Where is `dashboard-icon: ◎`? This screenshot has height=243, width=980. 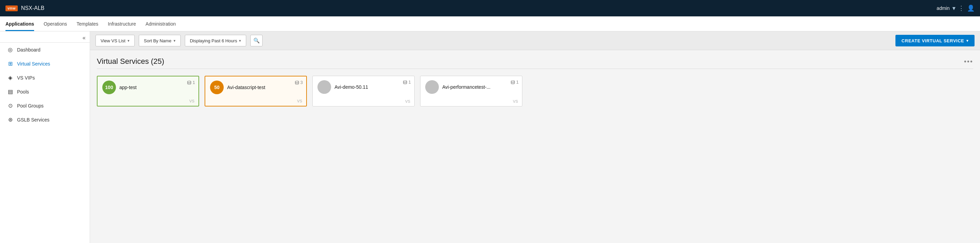 dashboard-icon: ◎ is located at coordinates (10, 50).